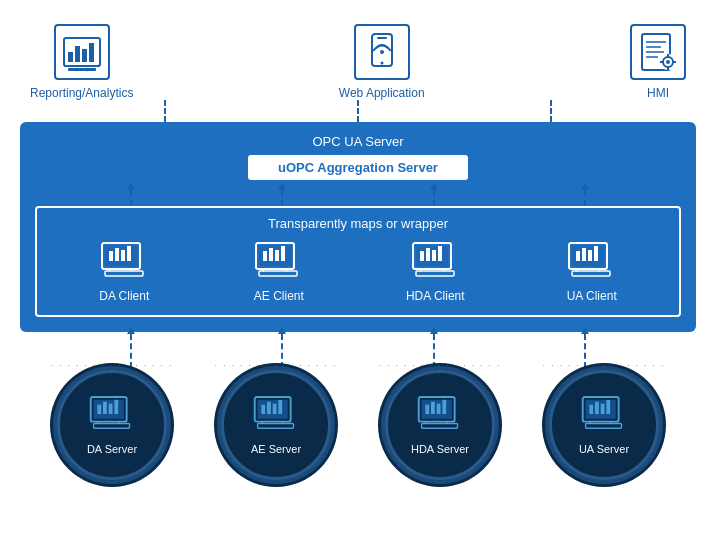  I want to click on hmi-label: HMI, so click(658, 93).